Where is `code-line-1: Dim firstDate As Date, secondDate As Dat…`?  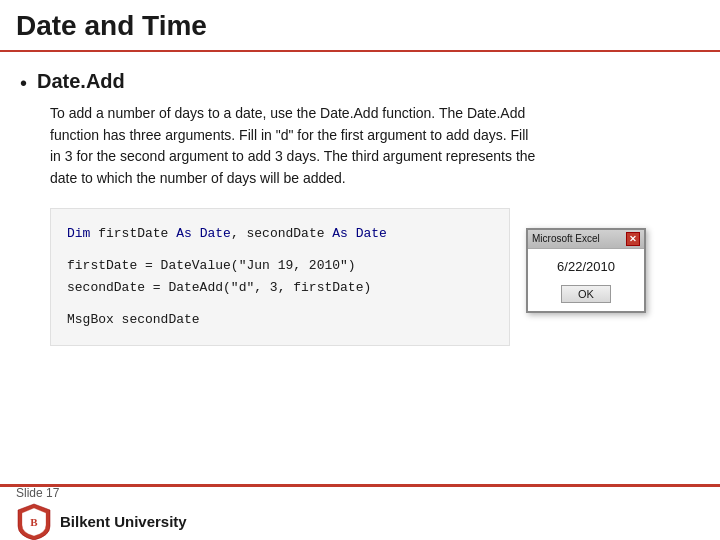
code-line-1: Dim firstDate As Date, secondDate As Dat… is located at coordinates (280, 234).